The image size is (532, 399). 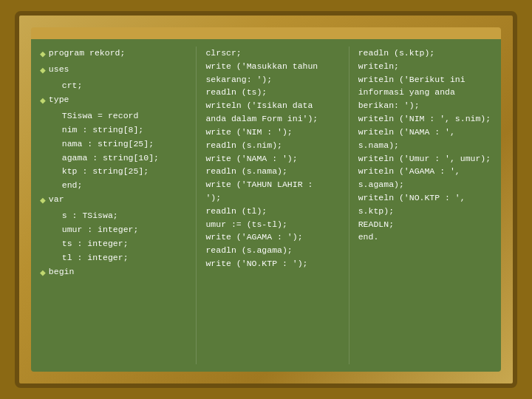 What do you see at coordinates (272, 106) in the screenshot?
I see `code-line: writeln ('Isikan data` at bounding box center [272, 106].